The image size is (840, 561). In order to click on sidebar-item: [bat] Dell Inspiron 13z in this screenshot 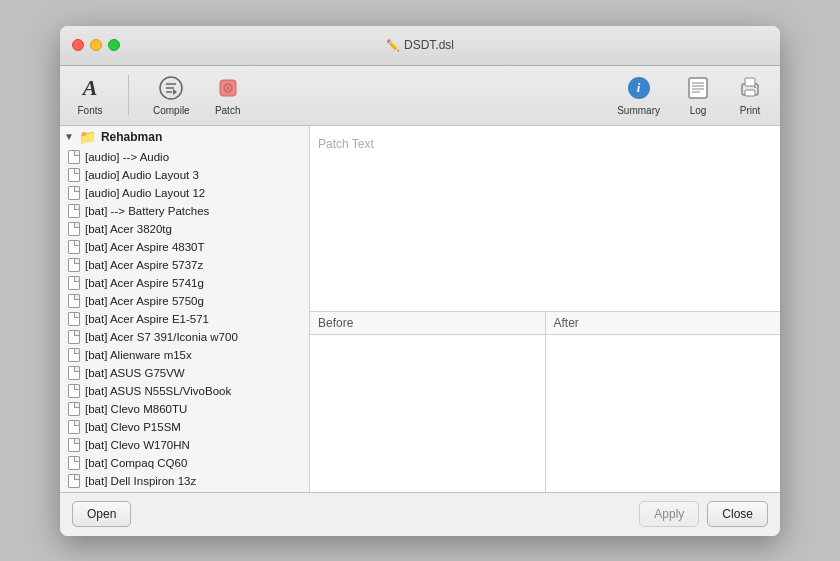, I will do `click(184, 481)`.